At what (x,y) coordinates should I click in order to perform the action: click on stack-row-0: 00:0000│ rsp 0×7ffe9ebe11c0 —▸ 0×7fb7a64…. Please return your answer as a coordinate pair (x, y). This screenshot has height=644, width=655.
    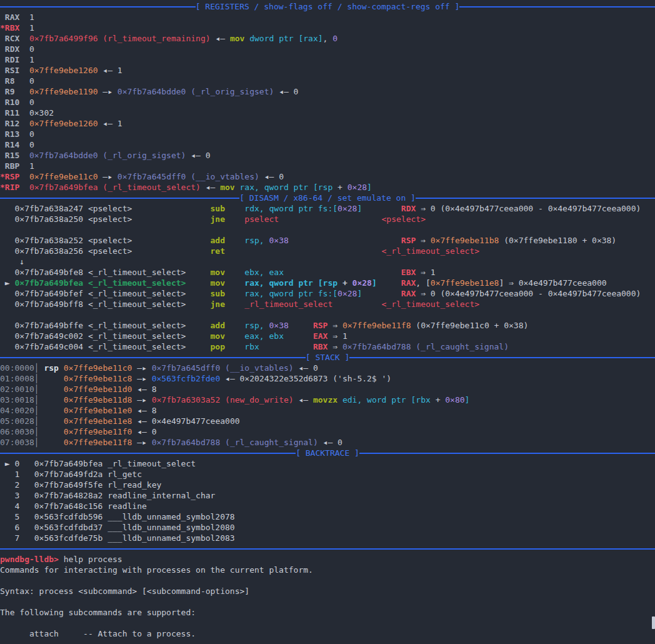
    Looking at the image, I should click on (328, 368).